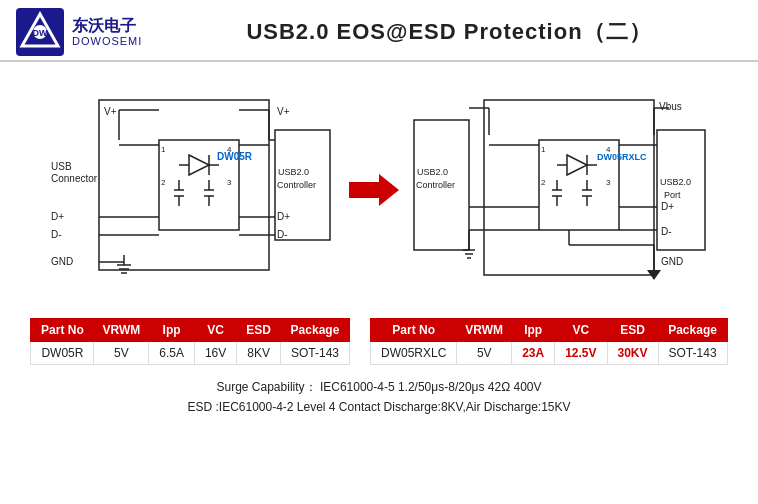 The height and width of the screenshot is (504, 758). What do you see at coordinates (259, 330) in the screenshot?
I see `col-esd-left: ESD` at bounding box center [259, 330].